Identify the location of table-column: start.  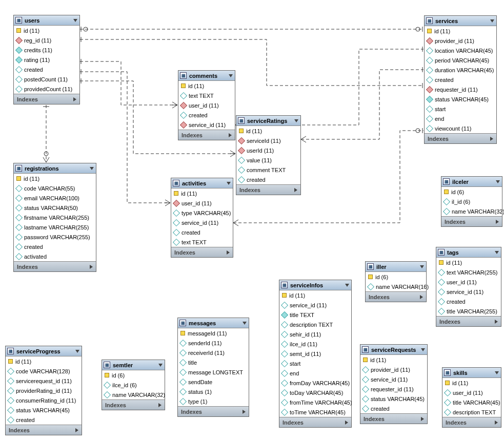
(315, 364).